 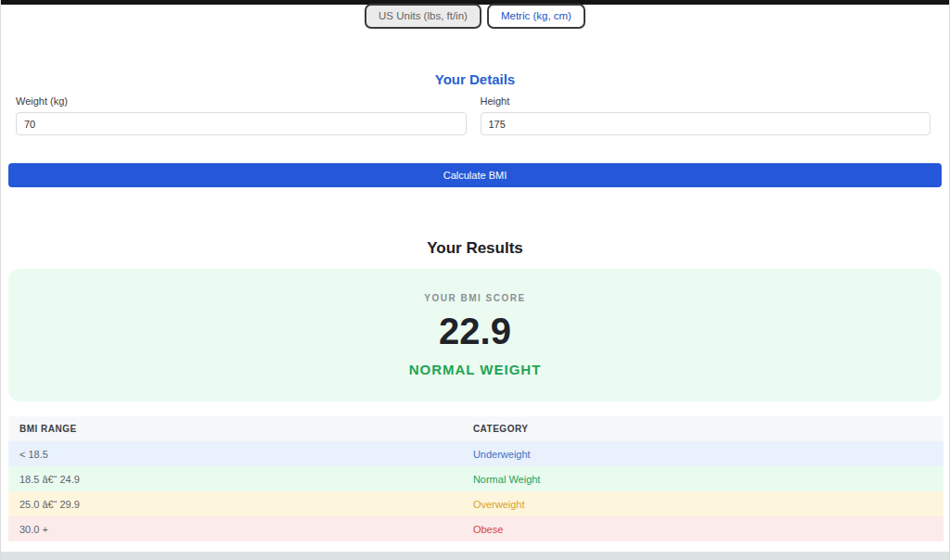 What do you see at coordinates (476, 528) in the screenshot?
I see `table-row: 30.0 + Obese` at bounding box center [476, 528].